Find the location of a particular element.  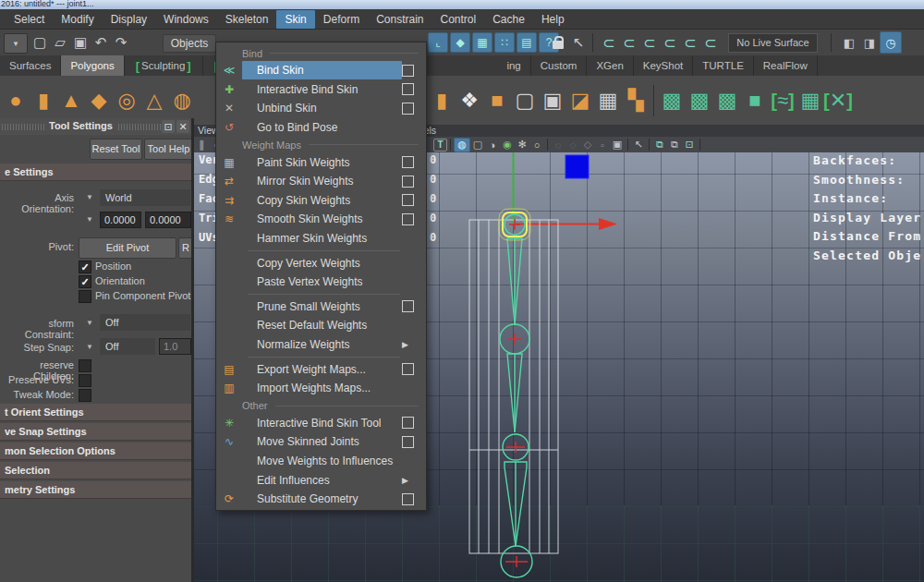

textured-icon: ◉ is located at coordinates (507, 145).